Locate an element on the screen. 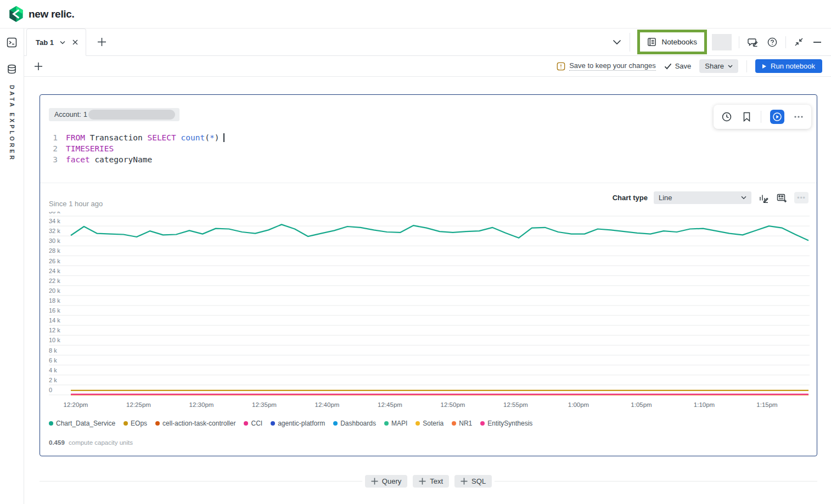 Image resolution: width=831 pixels, height=504 pixels. play-icon is located at coordinates (764, 66).